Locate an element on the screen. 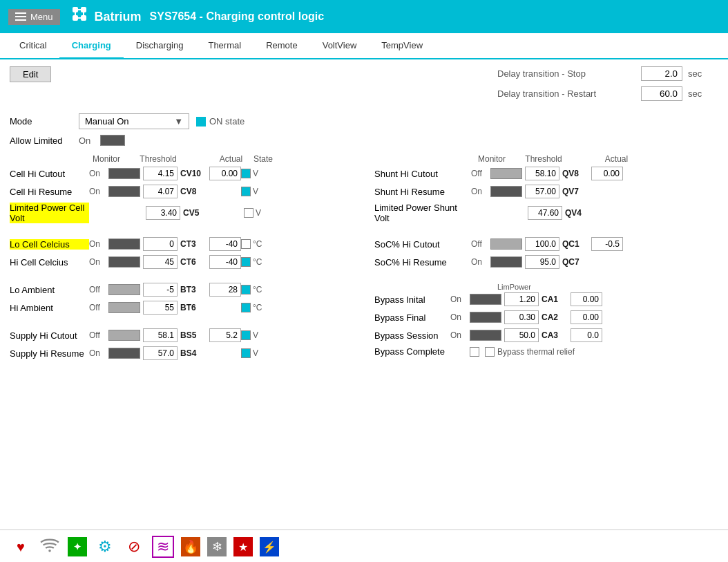 Image resolution: width=728 pixels, height=562 pixels. allow-limited-label: Allow Limited is located at coordinates (41, 141).